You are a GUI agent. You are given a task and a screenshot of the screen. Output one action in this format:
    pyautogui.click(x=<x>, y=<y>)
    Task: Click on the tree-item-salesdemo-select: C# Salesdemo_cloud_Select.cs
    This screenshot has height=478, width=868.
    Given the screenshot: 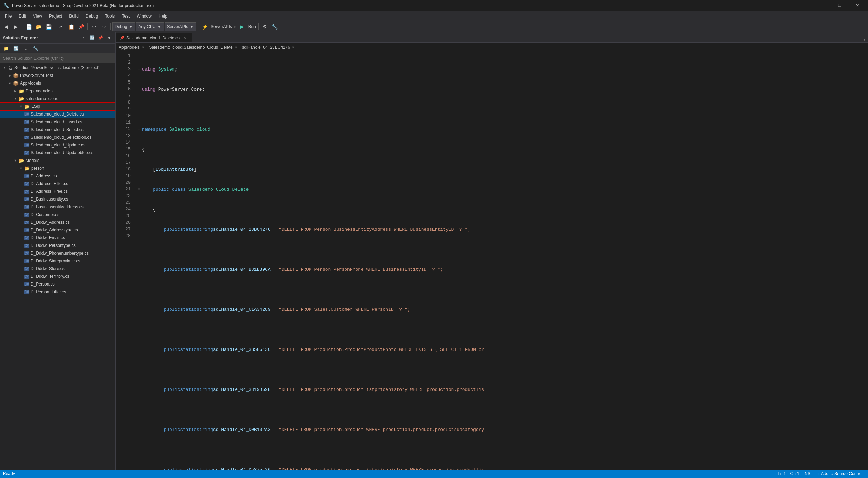 What is the action you would take?
    pyautogui.click(x=58, y=130)
    